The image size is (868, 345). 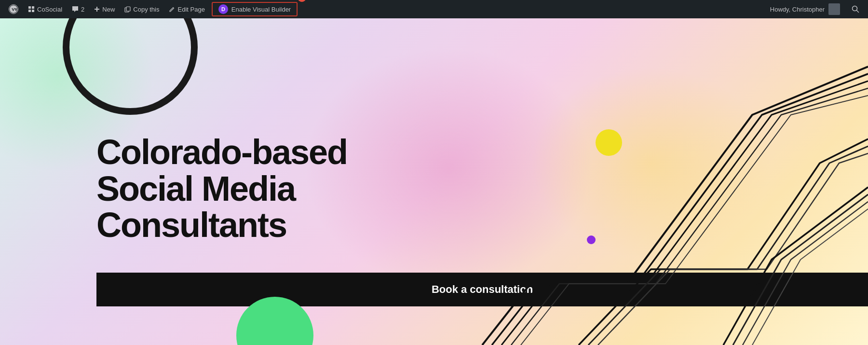 I want to click on divi-icon: D, so click(x=223, y=9).